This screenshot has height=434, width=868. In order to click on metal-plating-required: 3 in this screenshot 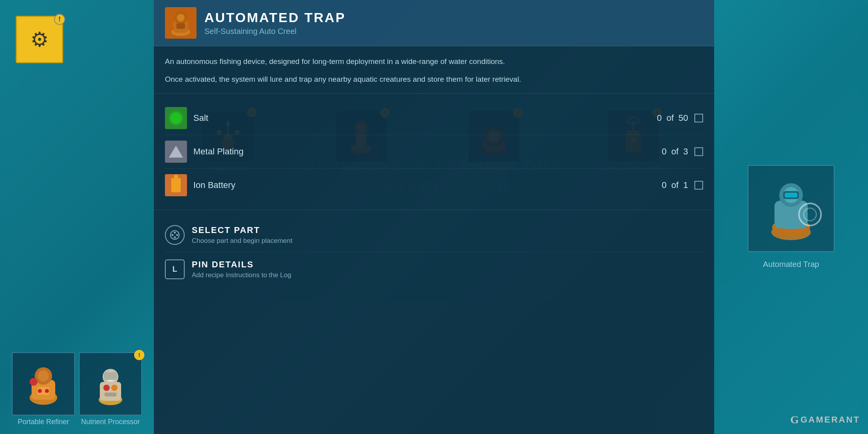, I will do `click(686, 152)`.